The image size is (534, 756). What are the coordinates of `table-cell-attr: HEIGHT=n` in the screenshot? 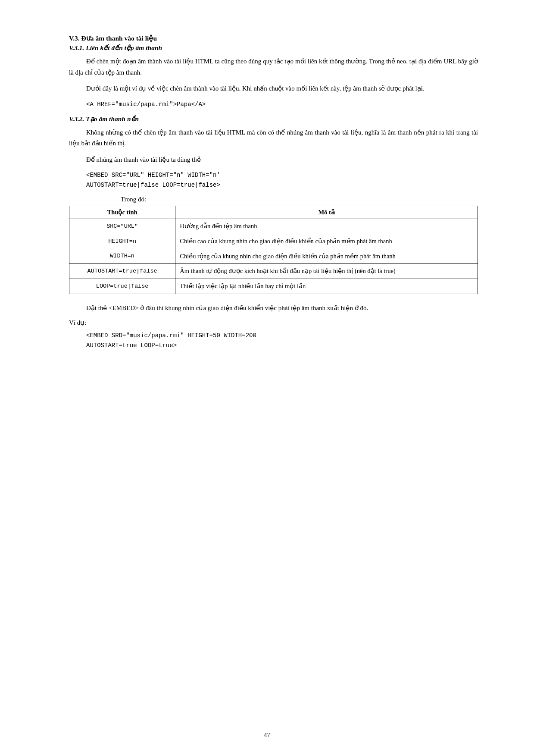 It's located at (122, 242).